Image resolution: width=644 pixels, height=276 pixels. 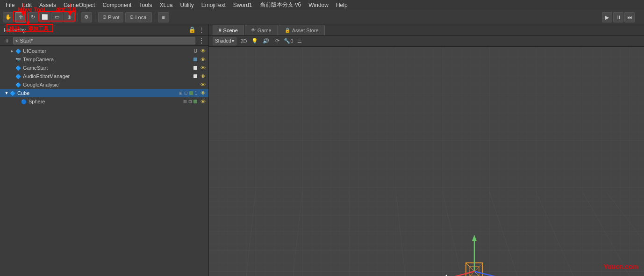 I want to click on menu-component: Component, so click(x=117, y=5).